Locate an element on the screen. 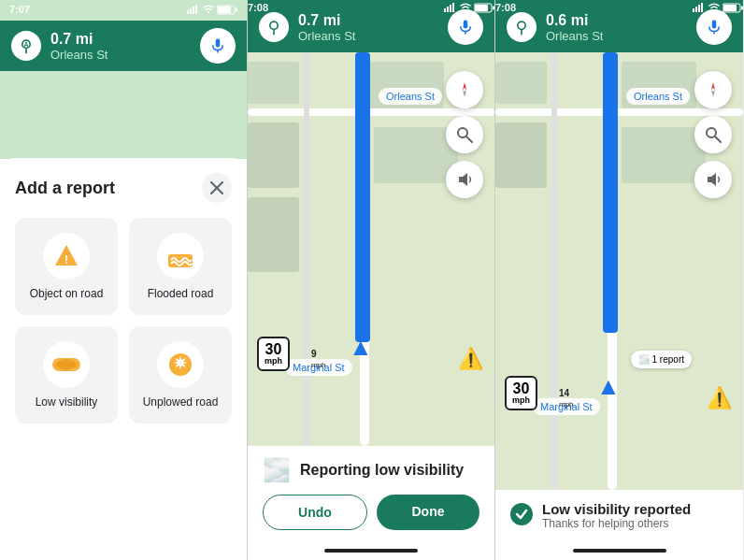  nav-text-2: 0.7 mi Orleans St is located at coordinates (373, 28).